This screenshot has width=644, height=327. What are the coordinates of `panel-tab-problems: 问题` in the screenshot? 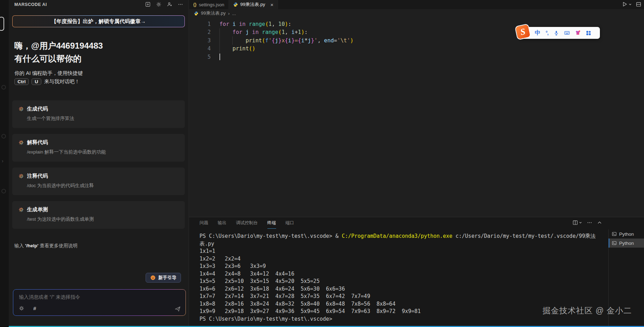 It's located at (204, 223).